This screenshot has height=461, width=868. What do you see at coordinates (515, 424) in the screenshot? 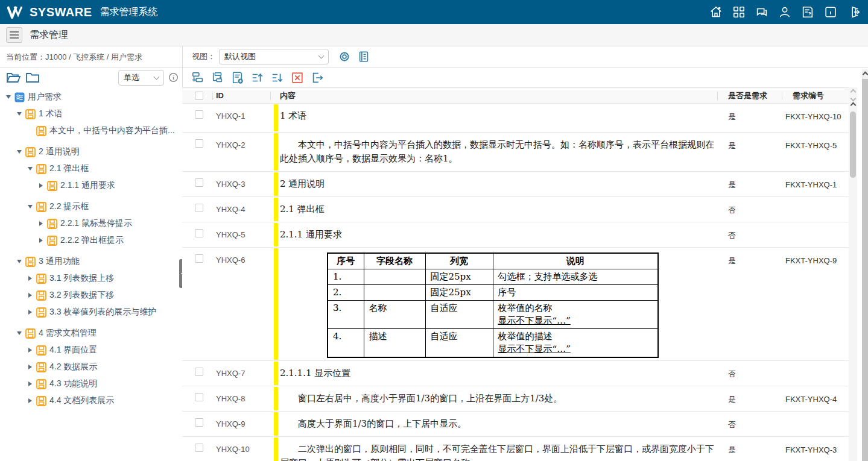
I see `table-row: YHXQ-9高度大于界面1/3的窗口，上下居中显示。否` at bounding box center [515, 424].